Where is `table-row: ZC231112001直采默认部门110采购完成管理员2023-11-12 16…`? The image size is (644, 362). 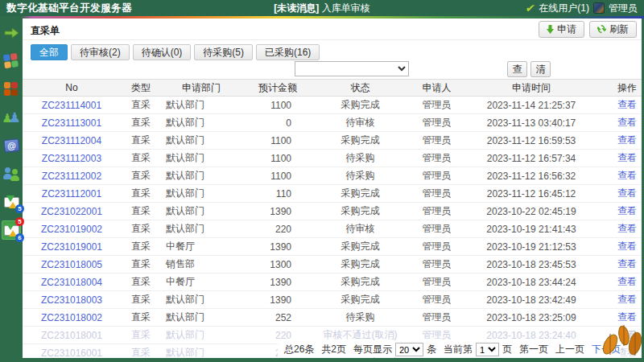 table-row: ZC231112001直采默认部门110采购完成管理员2023-11-12 16… is located at coordinates (332, 194).